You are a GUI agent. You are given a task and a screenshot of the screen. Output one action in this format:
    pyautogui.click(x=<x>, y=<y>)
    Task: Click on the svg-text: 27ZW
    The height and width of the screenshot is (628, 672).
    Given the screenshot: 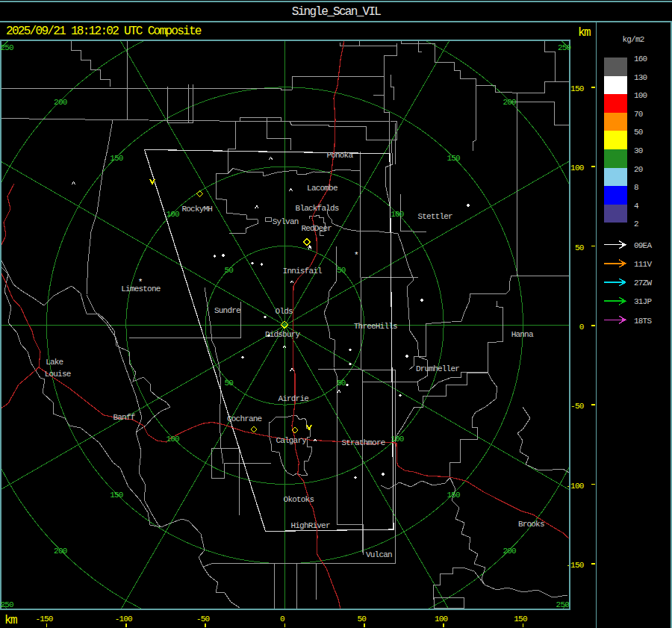 What is the action you would take?
    pyautogui.click(x=643, y=283)
    